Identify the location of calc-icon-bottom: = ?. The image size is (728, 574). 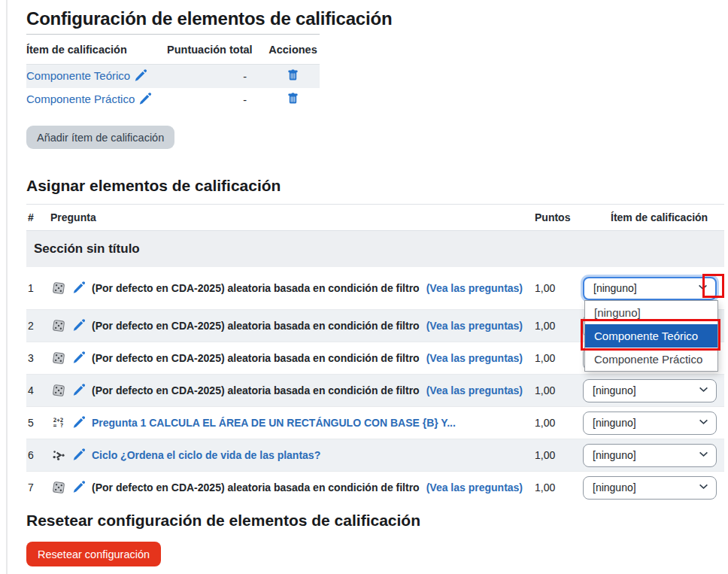
(59, 426).